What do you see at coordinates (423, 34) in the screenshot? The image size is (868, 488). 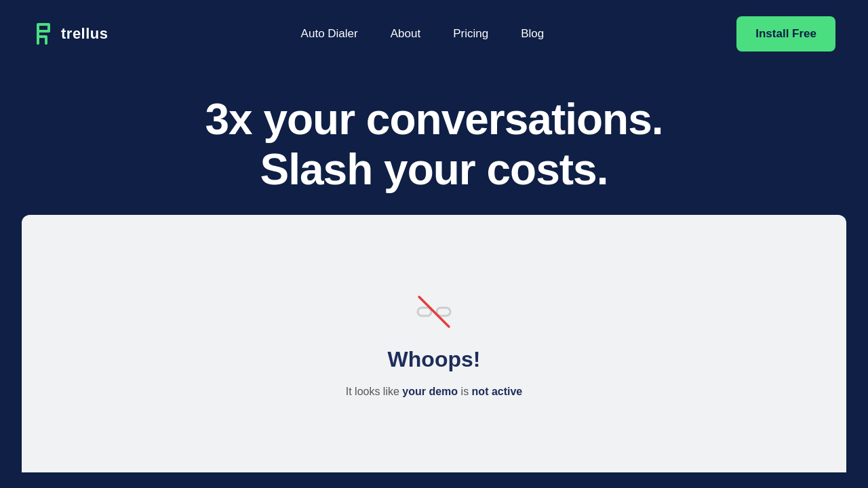 I see `nav-links: Auto Dialer About Pricing Blog` at bounding box center [423, 34].